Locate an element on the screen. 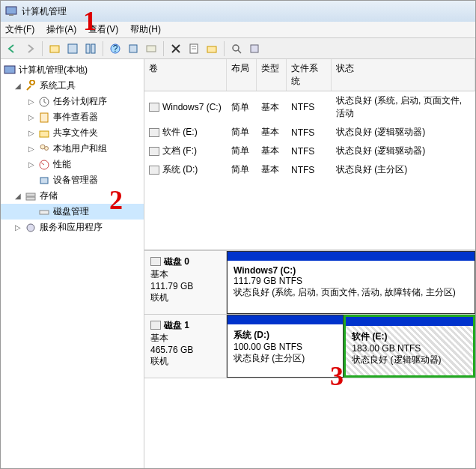 Image resolution: width=476 pixels, height=469 pixels. tools-icon is located at coordinates (31, 86).